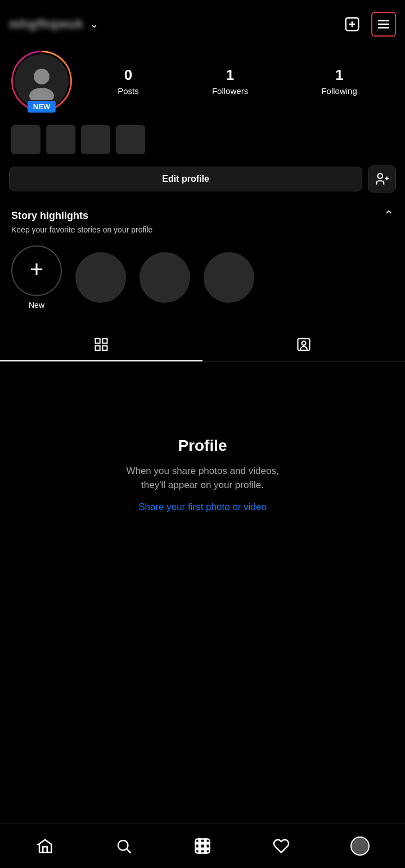 The height and width of the screenshot is (868, 405). What do you see at coordinates (94, 24) in the screenshot?
I see `chevron-down-icon: ⌄` at bounding box center [94, 24].